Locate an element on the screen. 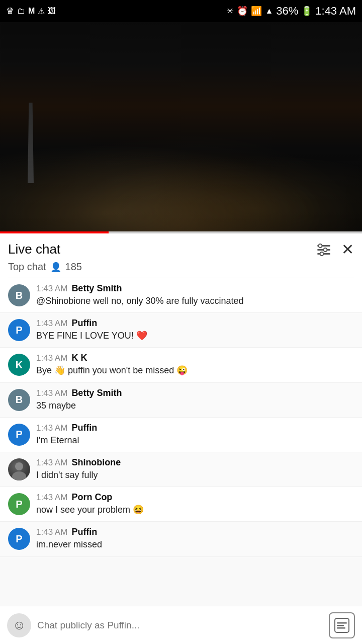  avatar is located at coordinates (19, 469).